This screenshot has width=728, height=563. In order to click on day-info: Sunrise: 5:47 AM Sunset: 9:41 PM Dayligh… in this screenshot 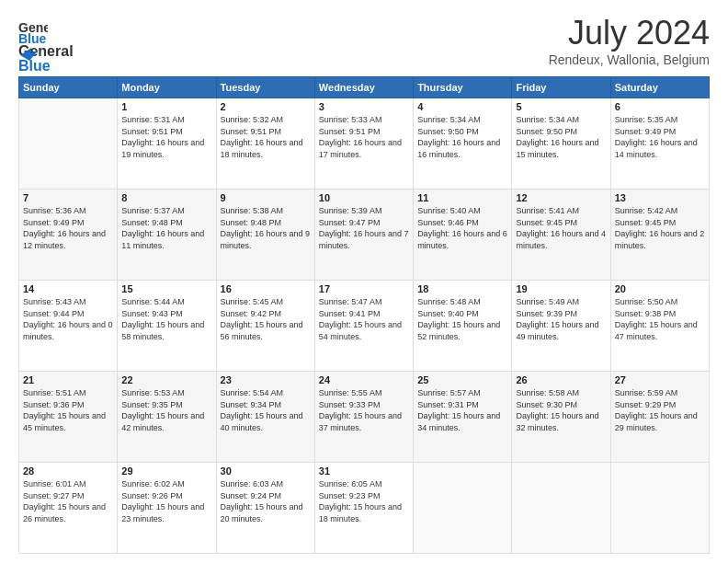, I will do `click(364, 319)`.